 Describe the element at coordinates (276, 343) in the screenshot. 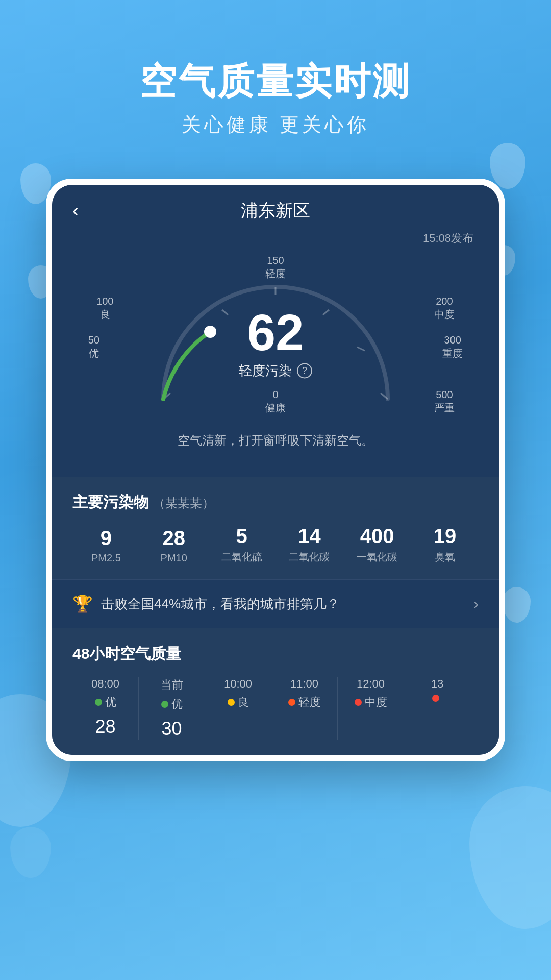

I see `aqi-center: 62 轻度污染 ?` at that location.